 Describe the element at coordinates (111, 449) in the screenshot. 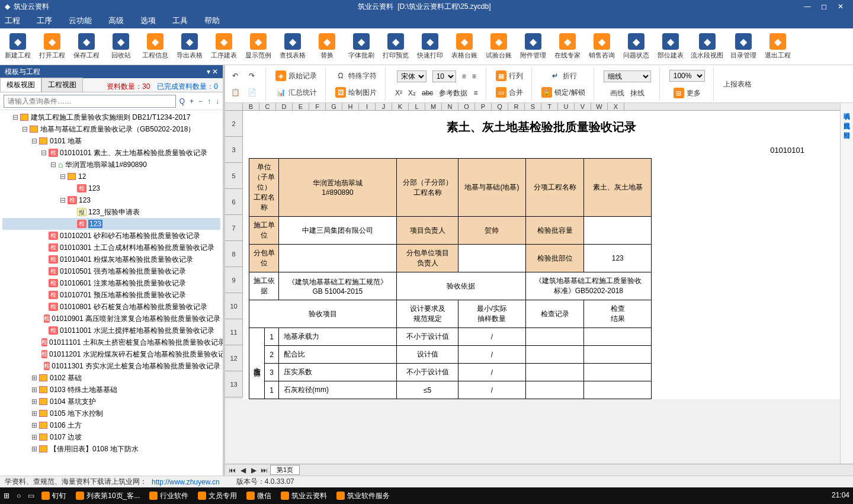

I see `tree-folder: ⊞【借用旧表】0108 地下防水` at that location.